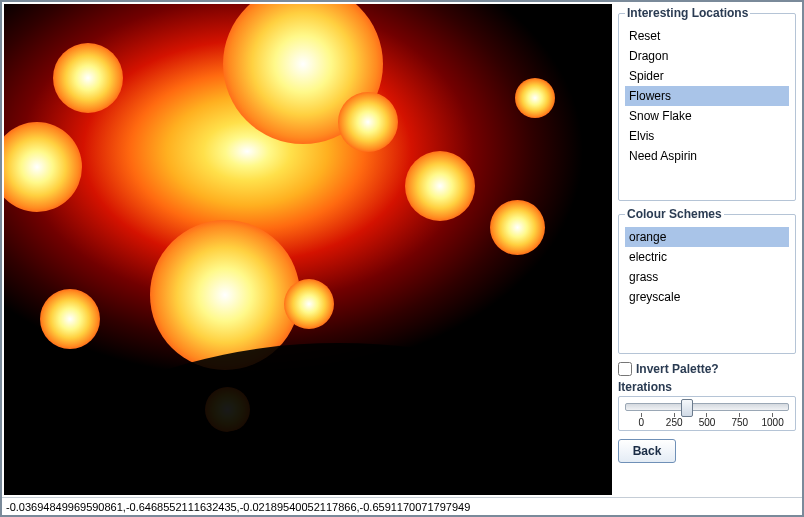 This screenshot has width=804, height=517. I want to click on coordinates-readout: -0.03694849969590861,-0.6468552111632435…, so click(238, 507).